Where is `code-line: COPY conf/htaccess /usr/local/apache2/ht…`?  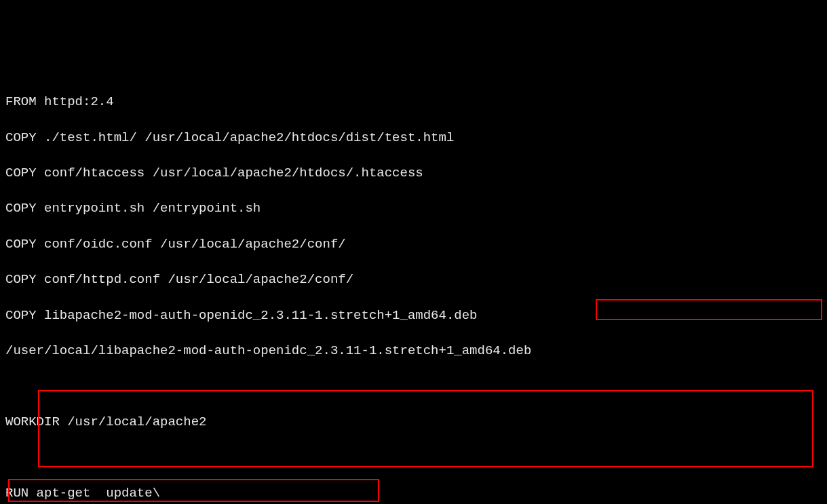
code-line: COPY conf/htaccess /usr/local/apache2/ht… is located at coordinates (414, 173).